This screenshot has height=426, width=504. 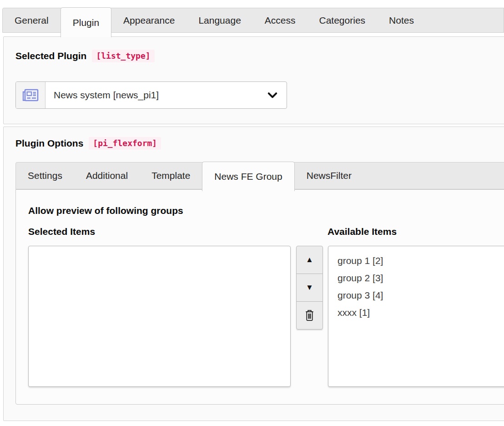 What do you see at coordinates (51, 56) in the screenshot?
I see `selected-plugin-title: Selected Plugin` at bounding box center [51, 56].